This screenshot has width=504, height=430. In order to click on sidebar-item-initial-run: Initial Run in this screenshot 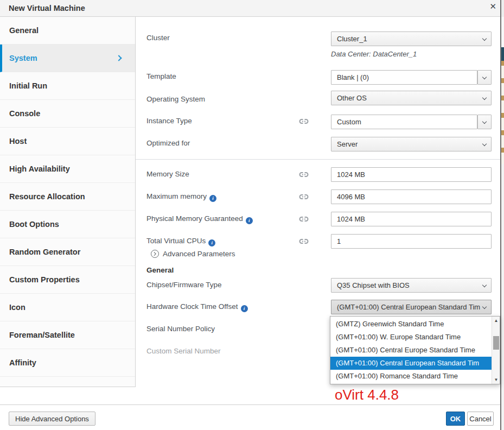, I will do `click(67, 86)`.